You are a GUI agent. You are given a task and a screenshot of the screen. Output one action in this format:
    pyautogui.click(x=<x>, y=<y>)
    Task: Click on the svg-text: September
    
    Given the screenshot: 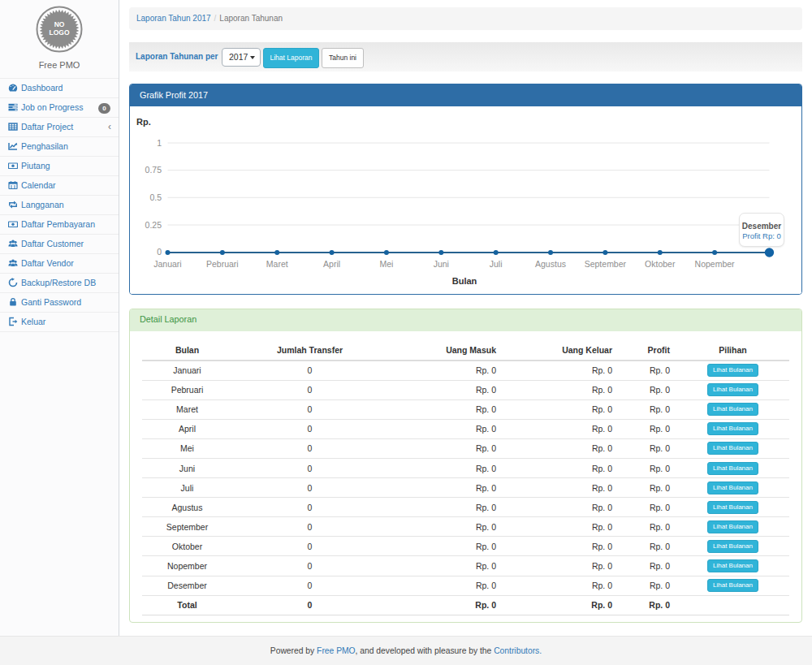 What is the action you would take?
    pyautogui.click(x=606, y=264)
    